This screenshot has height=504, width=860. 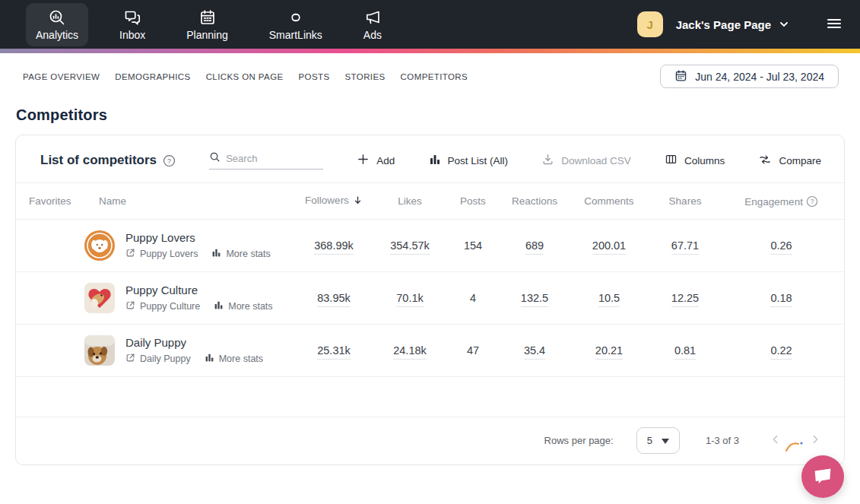 What do you see at coordinates (132, 17) in the screenshot?
I see `inbox-icon` at bounding box center [132, 17].